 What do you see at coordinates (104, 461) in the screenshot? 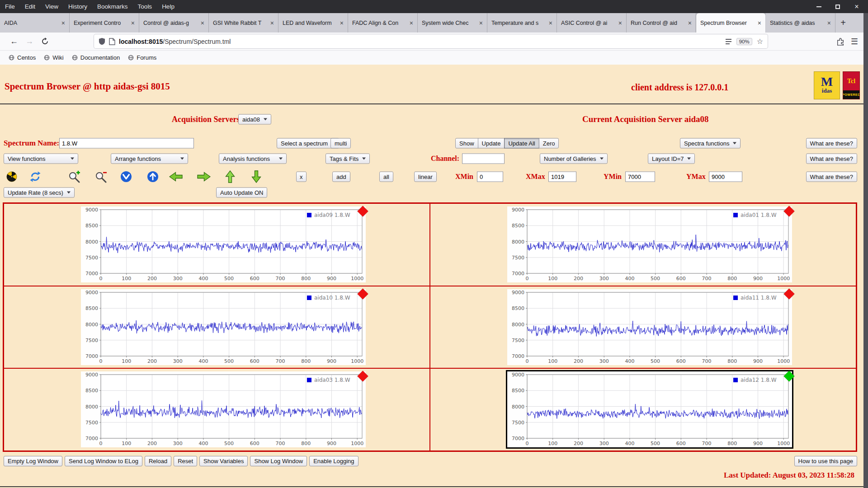
I see `send-log-window-to-elog-button: Send Log Window to ELog` at bounding box center [104, 461].